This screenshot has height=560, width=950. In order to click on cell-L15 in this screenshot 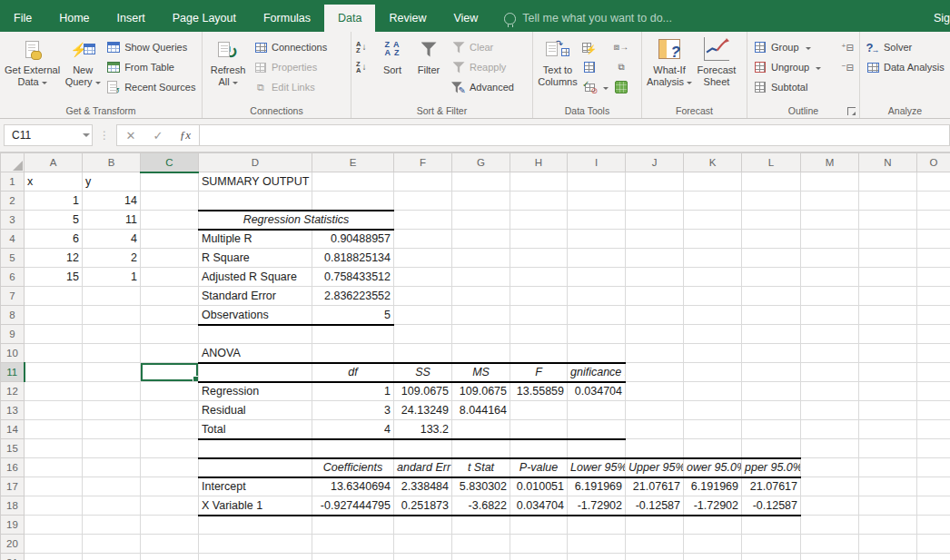, I will do `click(772, 448)`.